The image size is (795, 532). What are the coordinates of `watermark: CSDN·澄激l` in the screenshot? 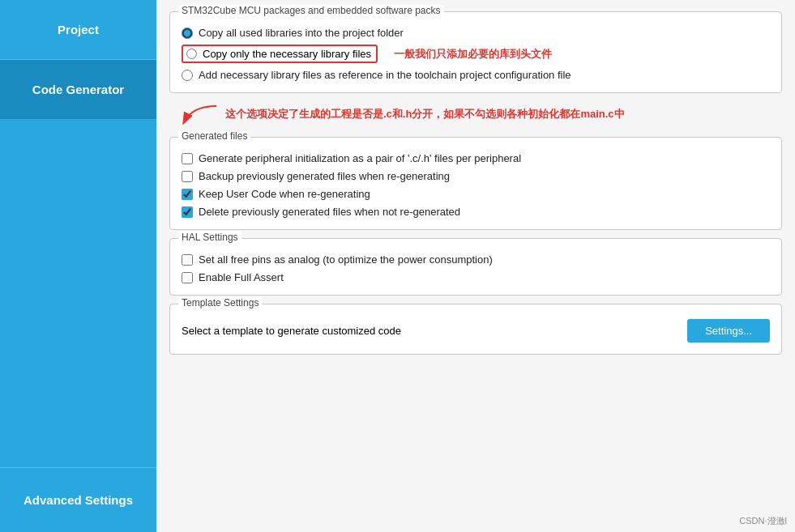 It's located at (763, 521).